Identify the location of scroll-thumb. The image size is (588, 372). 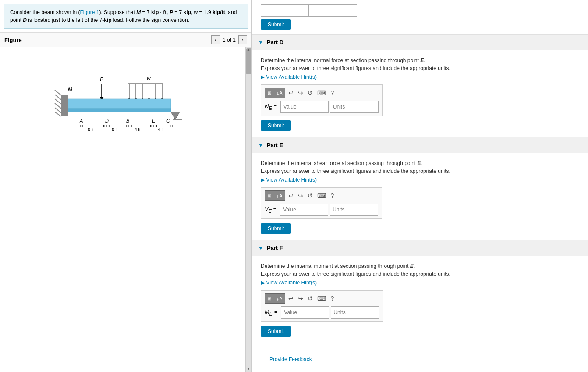
(249, 61).